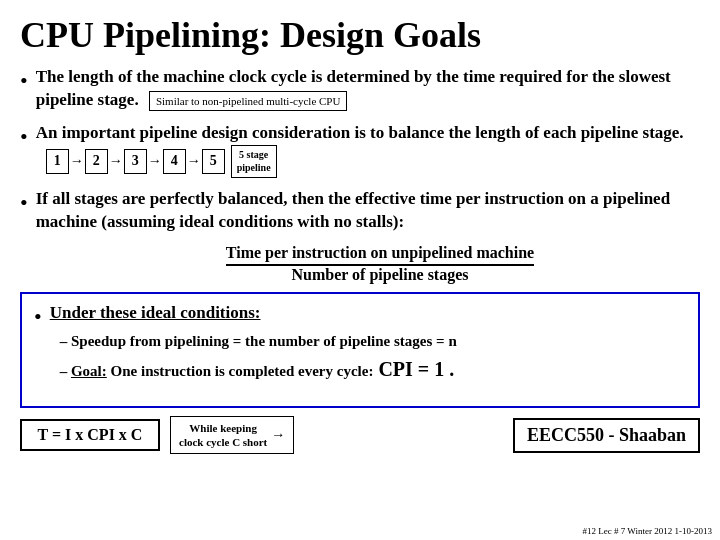 This screenshot has height=540, width=720. Describe the element at coordinates (368, 211) in the screenshot. I see `bullet-text-3: If all stages are perfectly balanced, th…` at that location.